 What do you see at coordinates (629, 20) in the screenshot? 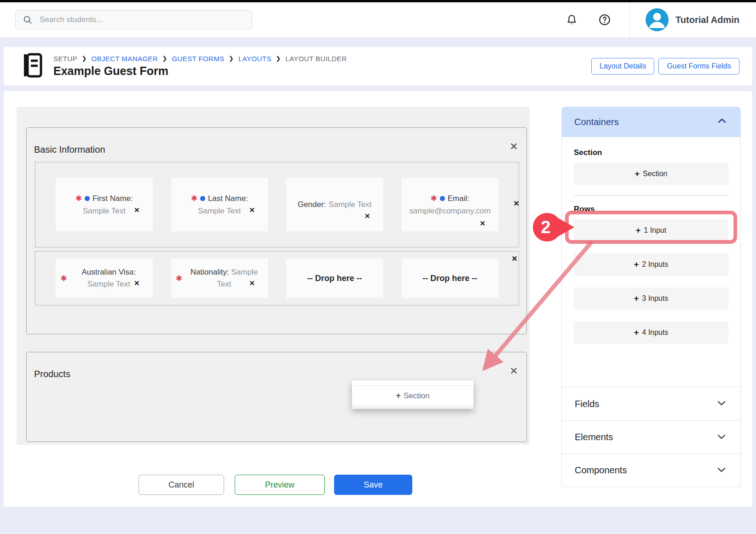
I see `topbar-divider` at bounding box center [629, 20].